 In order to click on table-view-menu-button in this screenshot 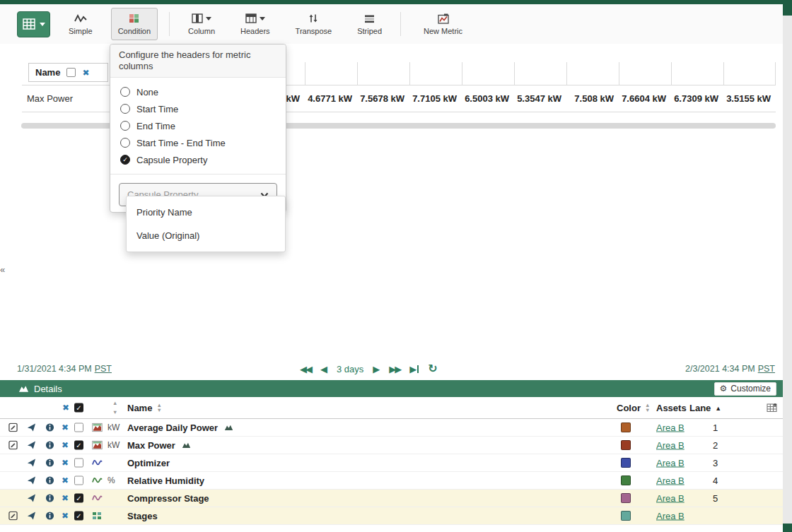, I will do `click(34, 24)`.